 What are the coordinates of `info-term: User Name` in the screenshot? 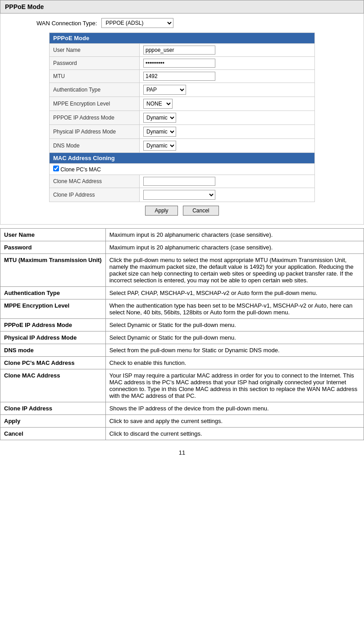 It's located at (53, 235).